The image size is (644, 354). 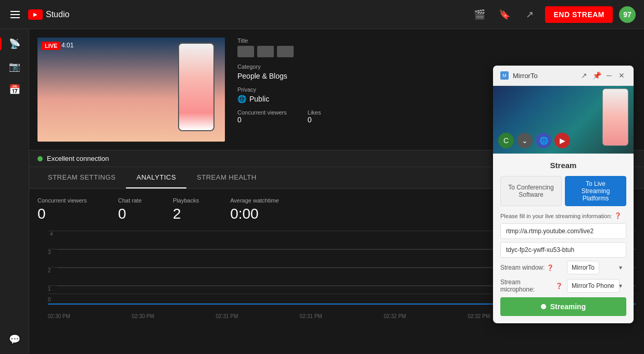 What do you see at coordinates (597, 268) in the screenshot?
I see `stream-window-select-wrapper: MirrorTo` at bounding box center [597, 268].